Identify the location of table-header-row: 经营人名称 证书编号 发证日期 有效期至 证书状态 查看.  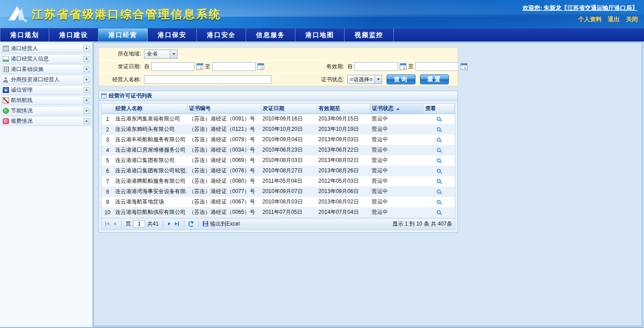
(278, 109).